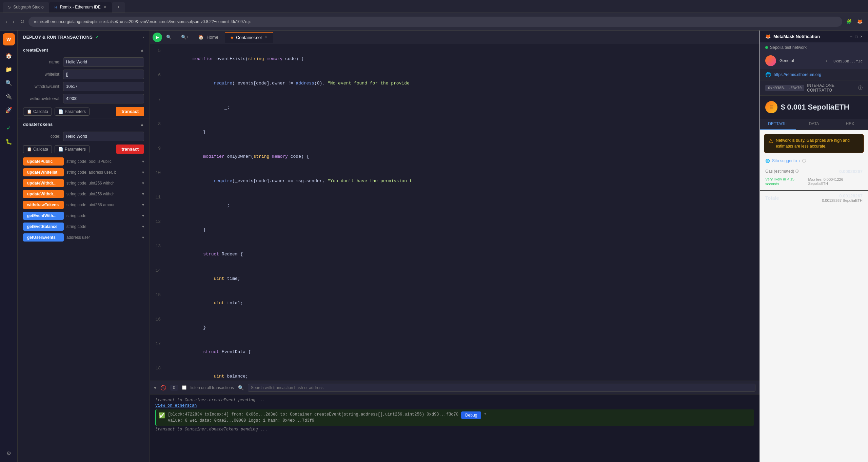 This screenshot has height=462, width=868. I want to click on sidebar-item-home: 🏠, so click(9, 56).